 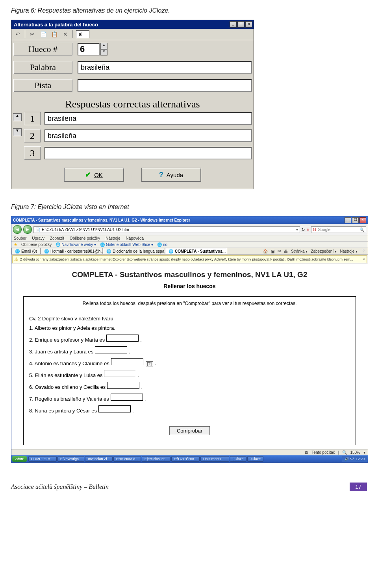 What do you see at coordinates (43, 85) in the screenshot?
I see `pista-label: Pista` at bounding box center [43, 85].